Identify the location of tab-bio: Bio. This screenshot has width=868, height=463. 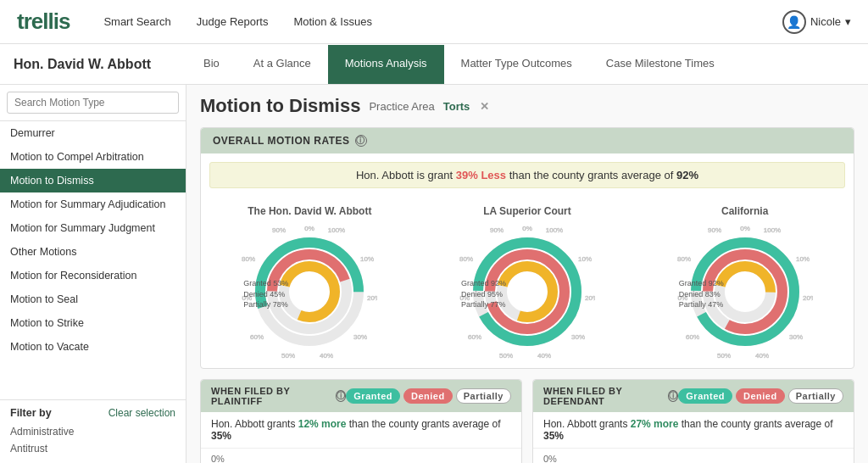
(212, 64).